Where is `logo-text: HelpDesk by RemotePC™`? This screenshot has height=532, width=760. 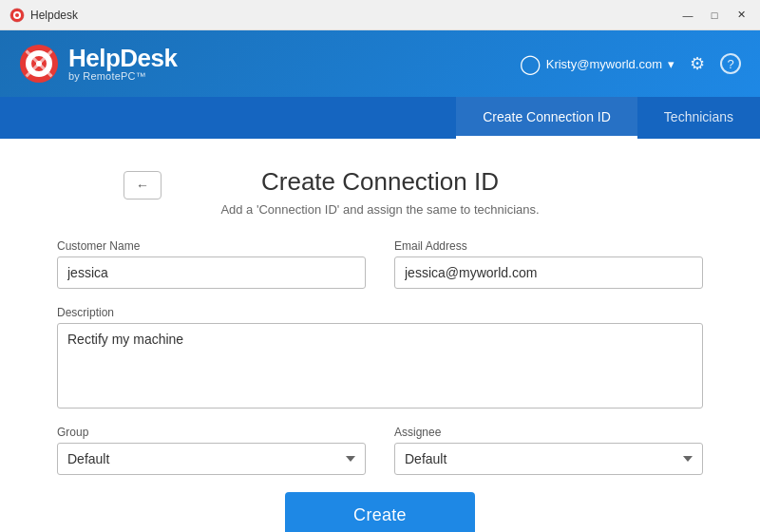
logo-text: HelpDesk by RemotePC™ is located at coordinates (124, 64).